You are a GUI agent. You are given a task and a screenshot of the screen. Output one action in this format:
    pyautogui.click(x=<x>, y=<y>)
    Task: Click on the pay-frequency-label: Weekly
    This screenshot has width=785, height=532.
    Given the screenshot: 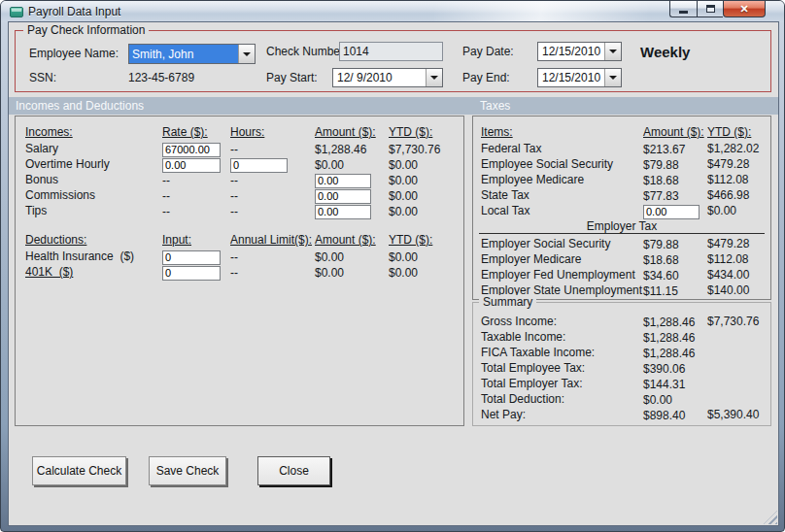 What is the action you would take?
    pyautogui.click(x=665, y=52)
    